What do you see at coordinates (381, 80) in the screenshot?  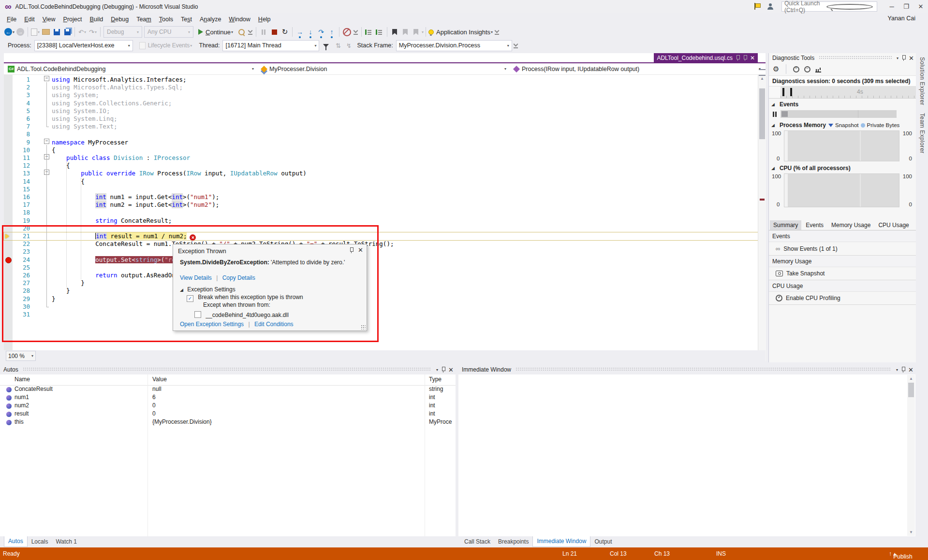 I see `code-line-1: 1−using Microsoft.Analytics.Interfaces;` at bounding box center [381, 80].